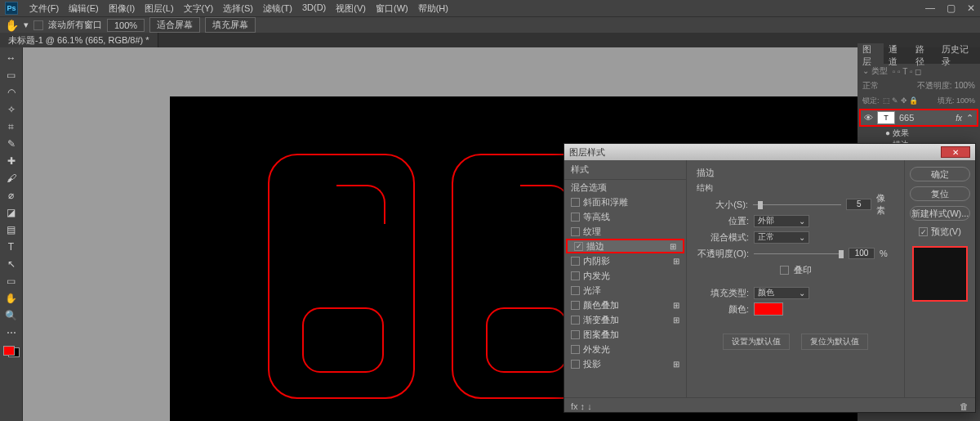 This screenshot has width=980, height=421. I want to click on style-drop-shadow: 投影⊞, so click(626, 364).